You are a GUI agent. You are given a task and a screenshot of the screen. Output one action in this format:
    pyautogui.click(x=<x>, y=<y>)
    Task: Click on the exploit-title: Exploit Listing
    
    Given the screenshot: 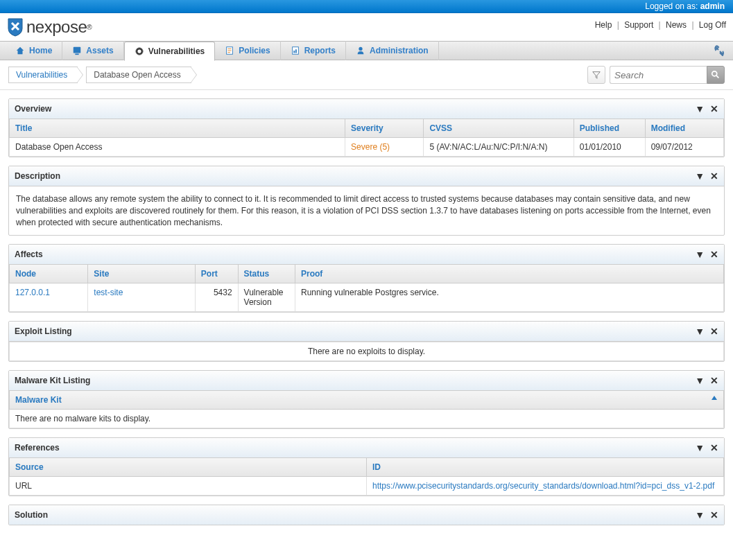 What is the action you would take?
    pyautogui.click(x=43, y=331)
    